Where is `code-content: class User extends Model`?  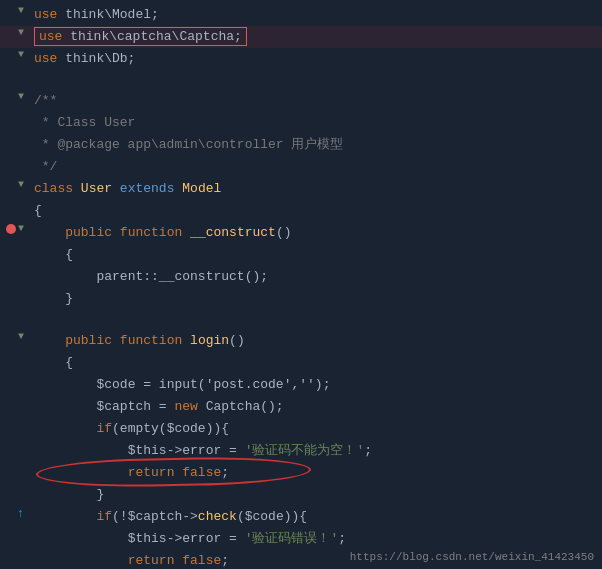 code-content: class User extends Model is located at coordinates (315, 189).